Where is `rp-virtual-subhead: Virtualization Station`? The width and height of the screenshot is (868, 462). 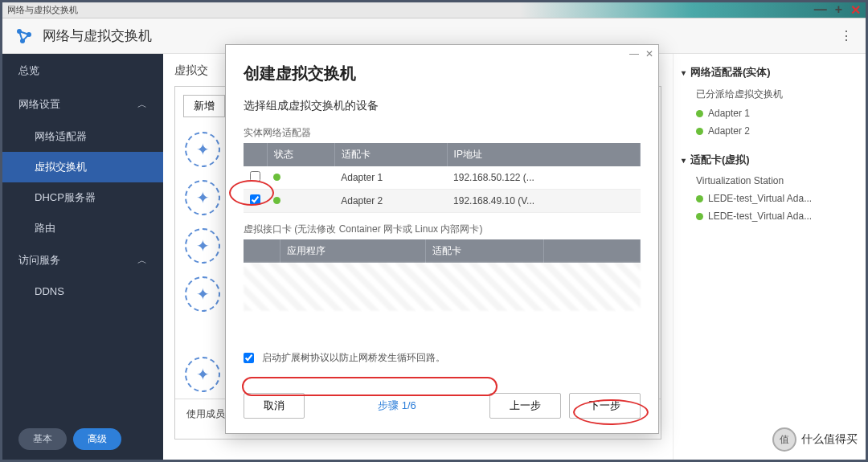 rp-virtual-subhead: Virtualization Station is located at coordinates (770, 181).